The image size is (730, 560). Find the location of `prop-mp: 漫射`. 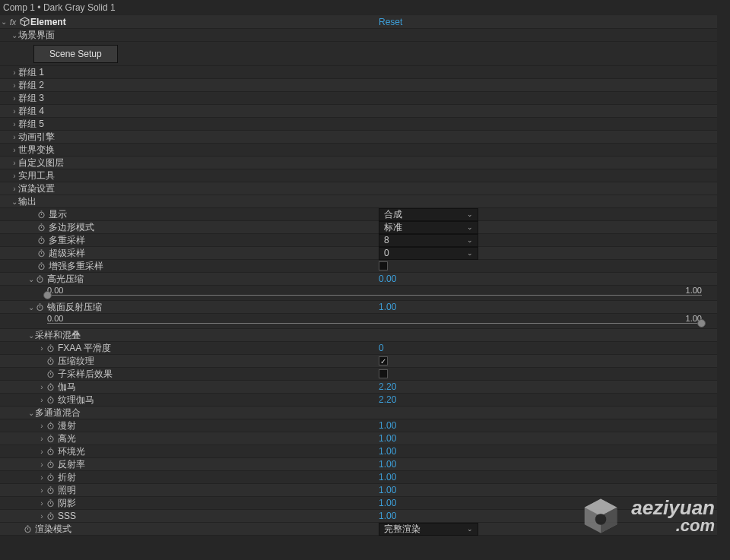

prop-mp: 漫射 is located at coordinates (67, 426).